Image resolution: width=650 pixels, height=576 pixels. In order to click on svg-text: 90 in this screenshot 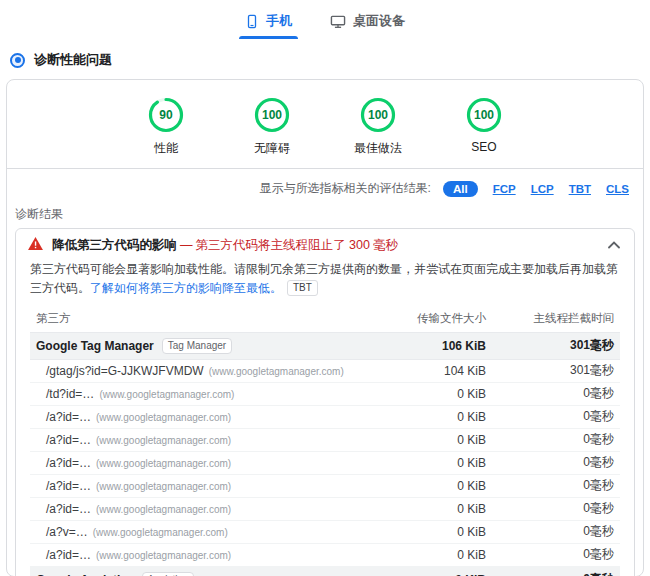, I will do `click(166, 115)`.